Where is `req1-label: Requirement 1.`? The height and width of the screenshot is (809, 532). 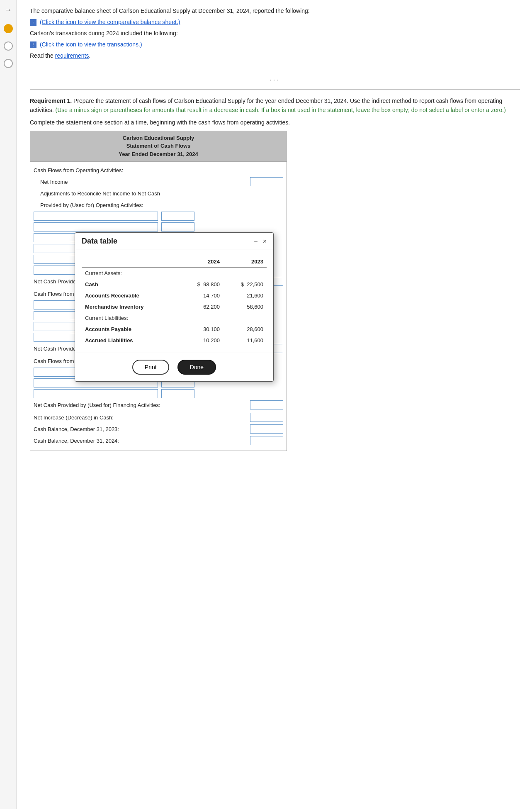
req1-label: Requirement 1. is located at coordinates (51, 101).